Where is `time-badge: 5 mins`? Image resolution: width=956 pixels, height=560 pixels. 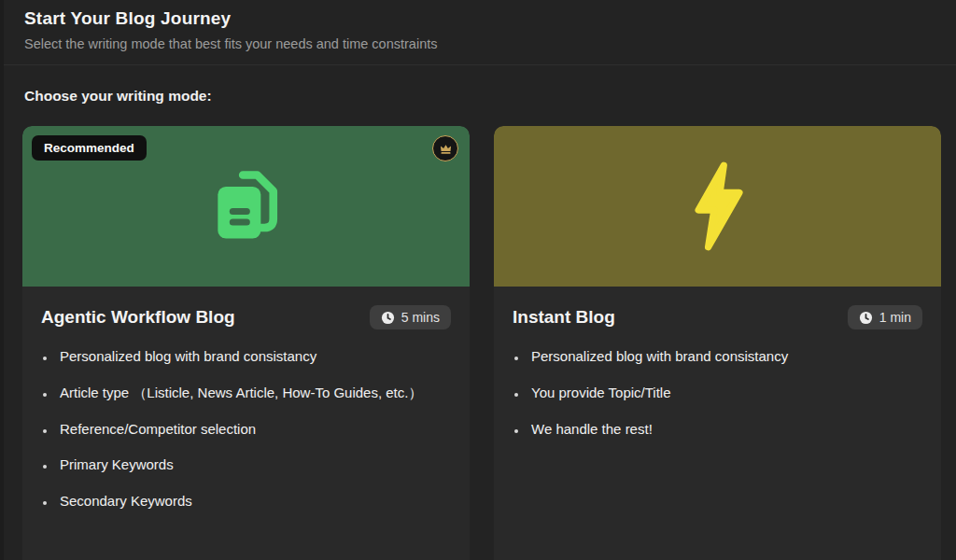 time-badge: 5 mins is located at coordinates (411, 317).